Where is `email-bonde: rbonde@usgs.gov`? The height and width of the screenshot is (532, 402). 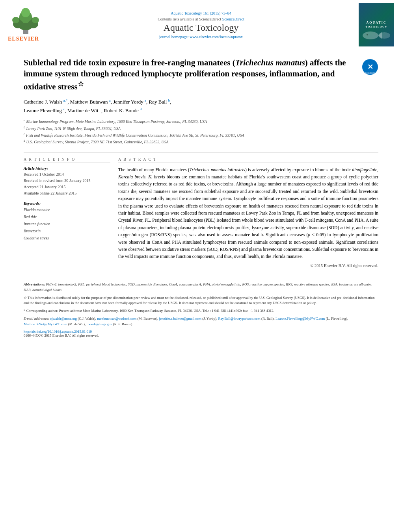
email-bonde: rbonde@usgs.gov is located at coordinates (99, 324).